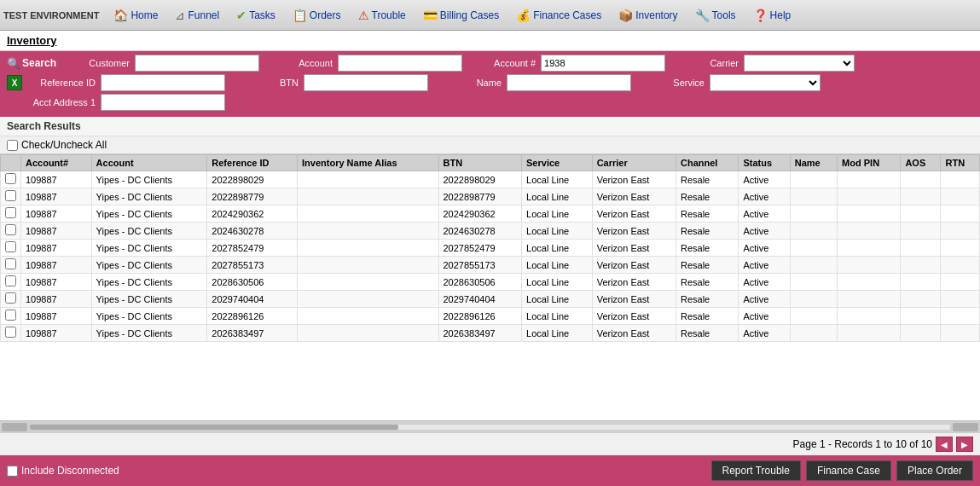 The height and width of the screenshot is (486, 980). I want to click on horizontal-scrollbar, so click(490, 426).